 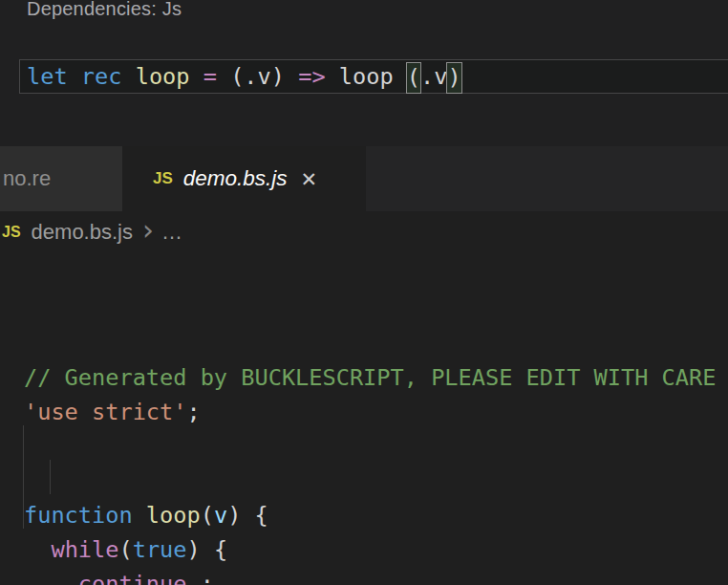 I want to click on bracket-match: (, so click(x=414, y=78).